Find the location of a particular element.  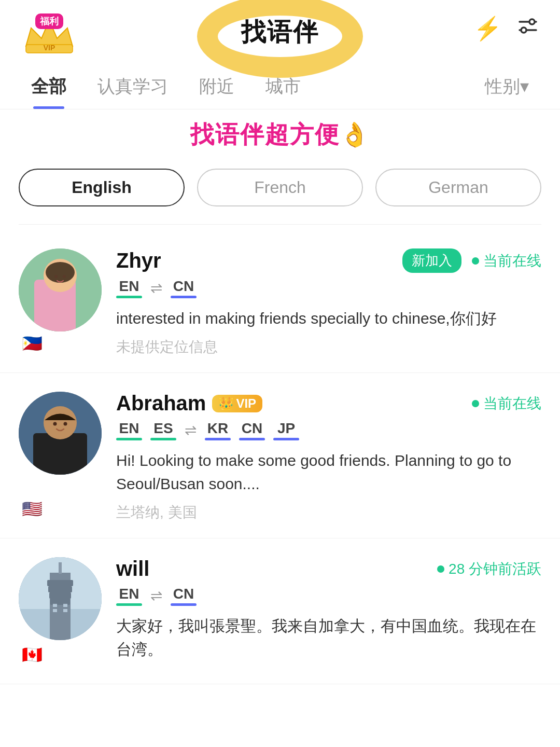

lang-es-abraham: ES is located at coordinates (163, 431).